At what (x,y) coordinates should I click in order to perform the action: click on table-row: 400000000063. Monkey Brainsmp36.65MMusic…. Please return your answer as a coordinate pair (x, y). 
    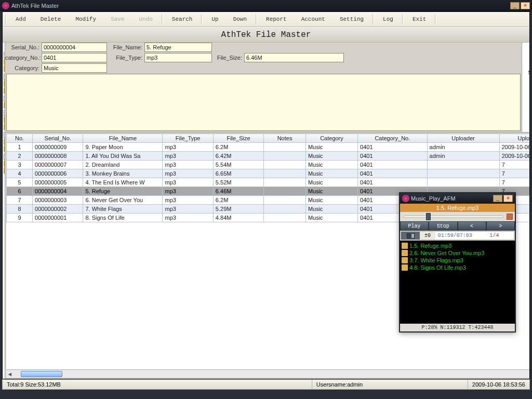
    Looking at the image, I should click on (268, 174).